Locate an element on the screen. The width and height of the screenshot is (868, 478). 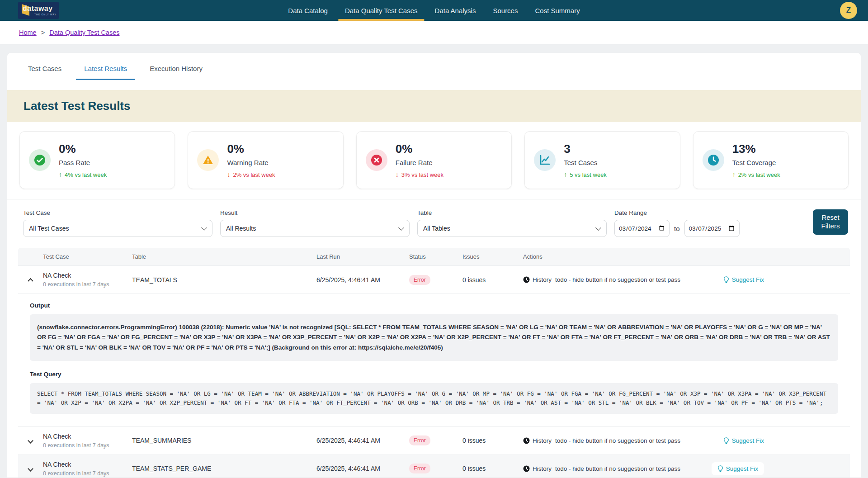
test-case-select: All Test Cases is located at coordinates (118, 228).